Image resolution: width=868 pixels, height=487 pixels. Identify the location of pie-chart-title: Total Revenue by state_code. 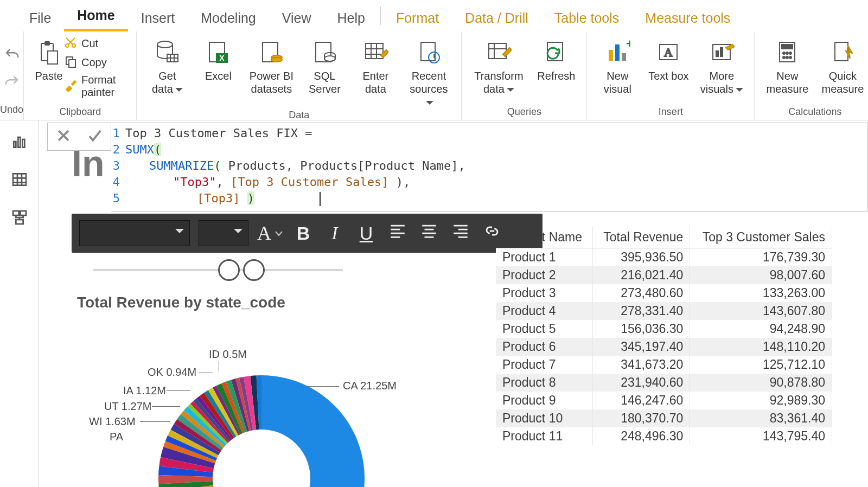
(181, 303).